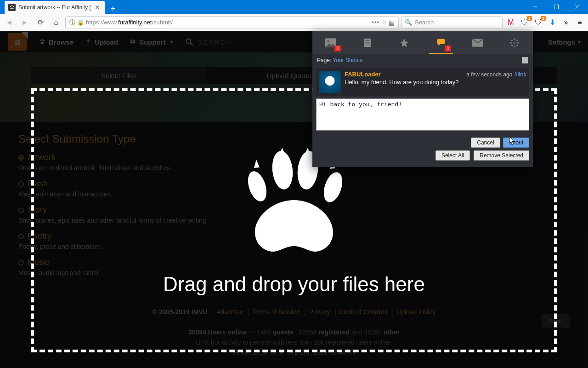 Image resolution: width=588 pixels, height=368 pixels. I want to click on shout-message: Hello, my friend. How are you doing toda…, so click(435, 82).